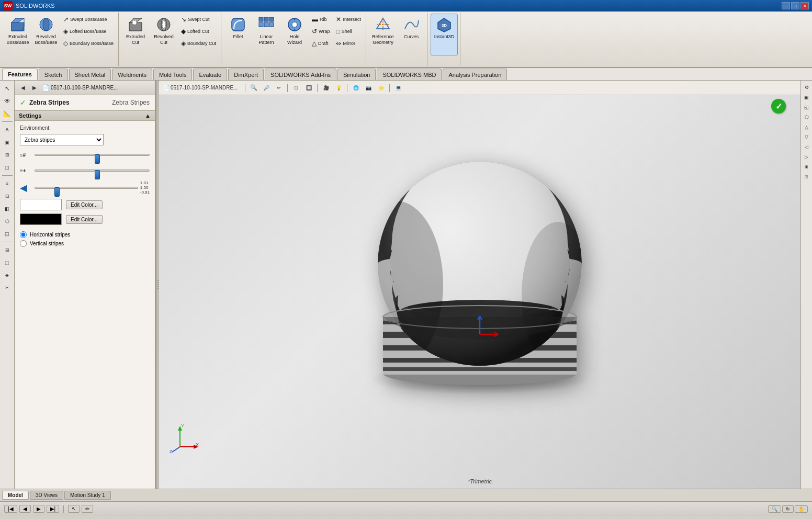  Describe the element at coordinates (41, 205) in the screenshot. I see `color1-swatch` at that location.